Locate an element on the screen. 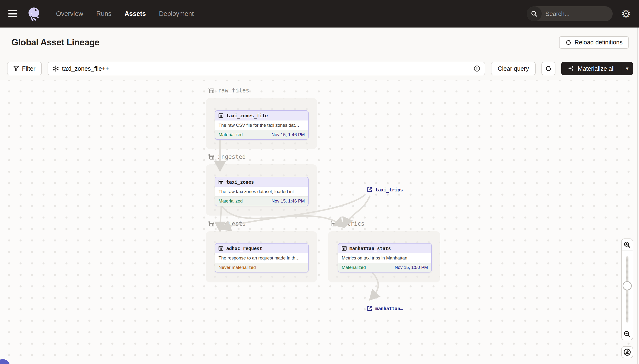  asset-description: The raw CSV file for the taxi zones dat… is located at coordinates (262, 125).